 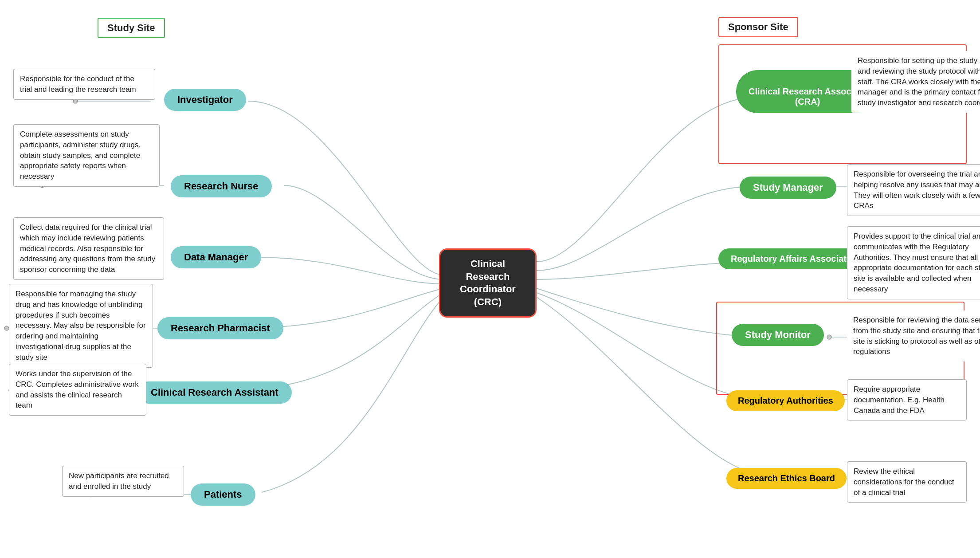 I want to click on center-node: Clinical Research Coordinator (CRC), so click(x=488, y=283).